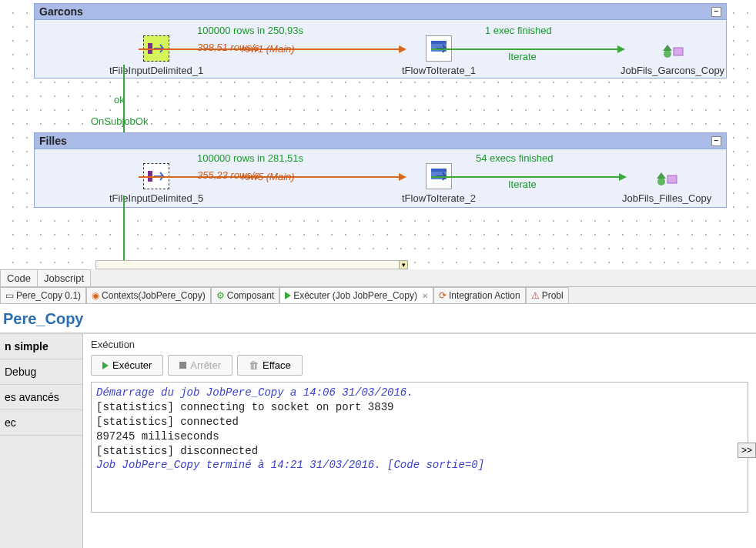 The image size is (756, 548). What do you see at coordinates (249, 265) in the screenshot?
I see `palette-mini-bar` at bounding box center [249, 265].